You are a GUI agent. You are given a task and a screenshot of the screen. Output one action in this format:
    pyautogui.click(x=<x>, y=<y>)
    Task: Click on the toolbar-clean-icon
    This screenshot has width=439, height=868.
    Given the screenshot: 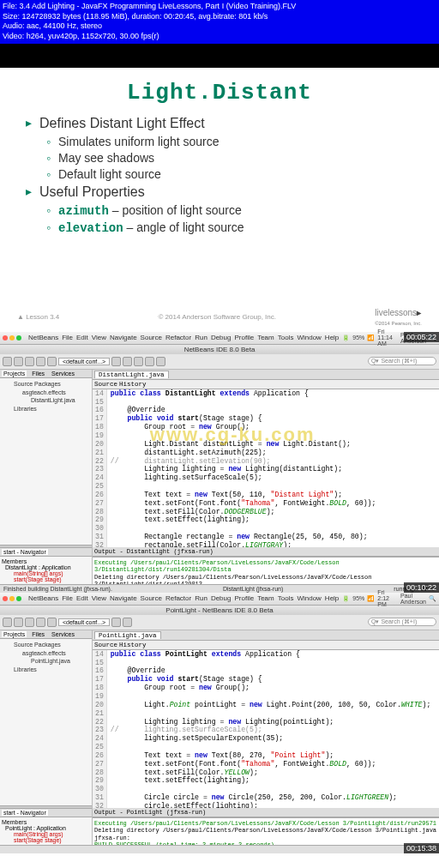 What is the action you would take?
    pyautogui.click(x=127, y=362)
    